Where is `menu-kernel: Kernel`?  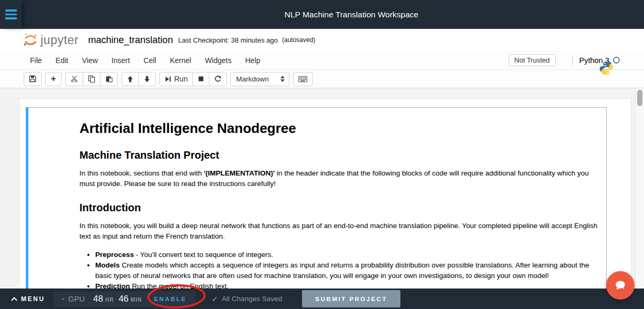 menu-kernel: Kernel is located at coordinates (180, 60).